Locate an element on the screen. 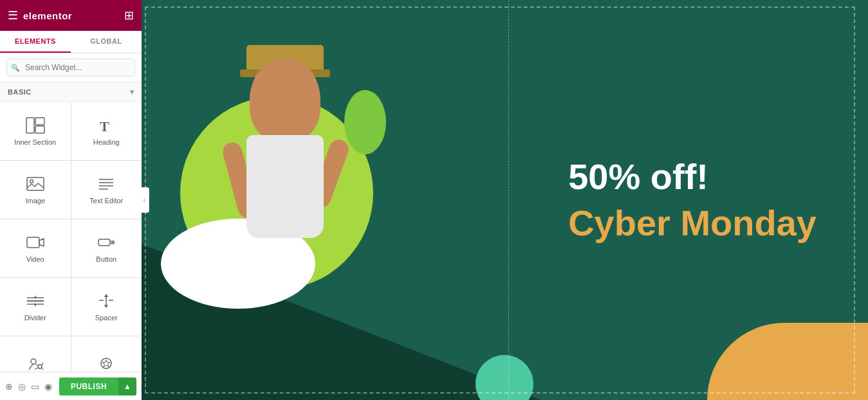  eye-icon: ◉ is located at coordinates (48, 386).